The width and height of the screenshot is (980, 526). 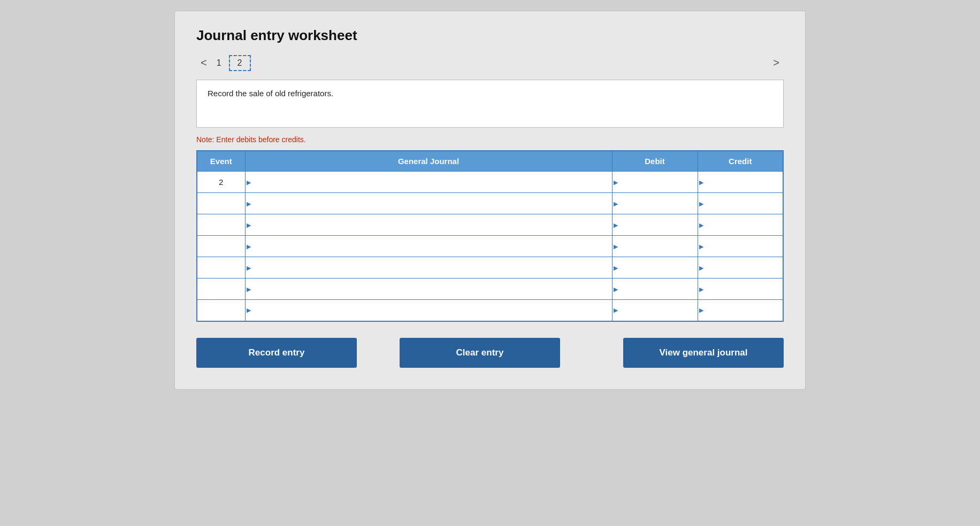 I want to click on credit-cell-3: ▶, so click(x=740, y=246).